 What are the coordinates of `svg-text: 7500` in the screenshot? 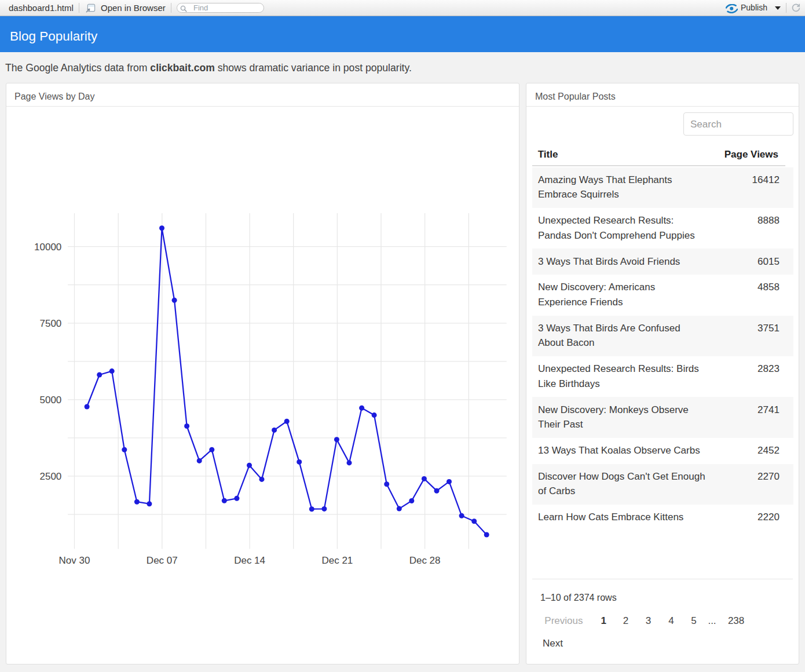 It's located at (50, 323).